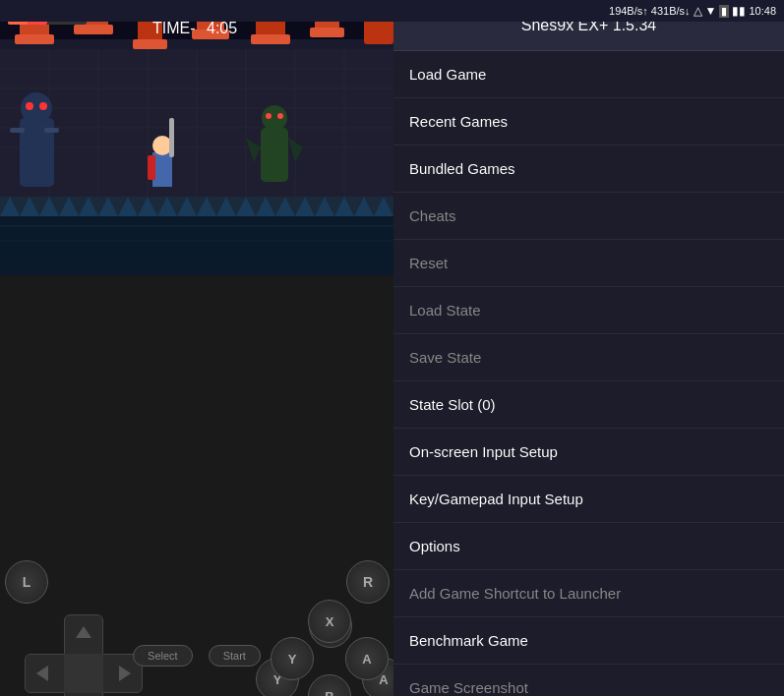 The image size is (784, 696). I want to click on menu-item-load-game: Load Game, so click(588, 75).